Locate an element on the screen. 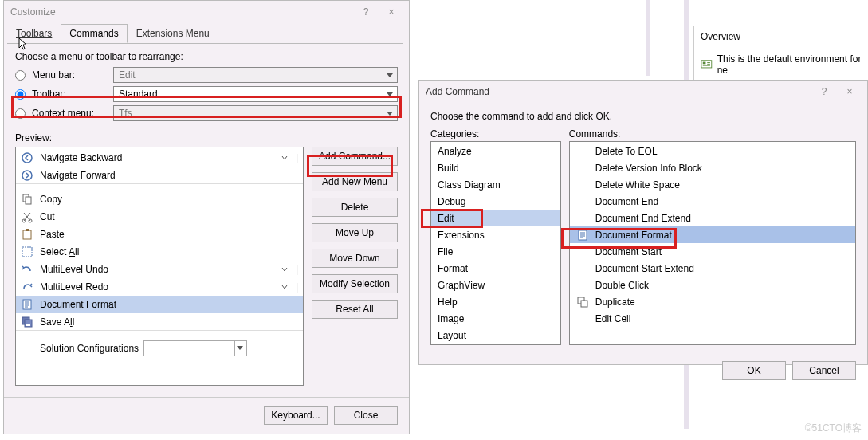 This screenshot has width=868, height=440. dup-icon is located at coordinates (583, 302).